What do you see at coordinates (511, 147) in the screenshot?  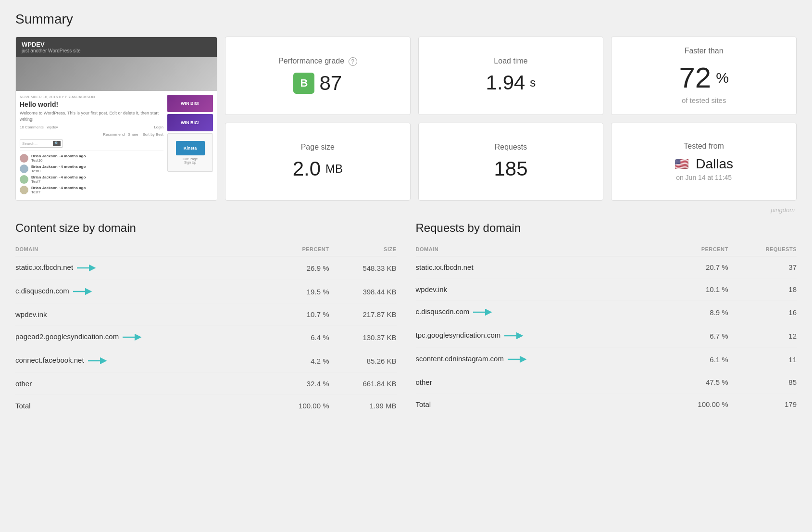 I see `requests-label: Requests` at bounding box center [511, 147].